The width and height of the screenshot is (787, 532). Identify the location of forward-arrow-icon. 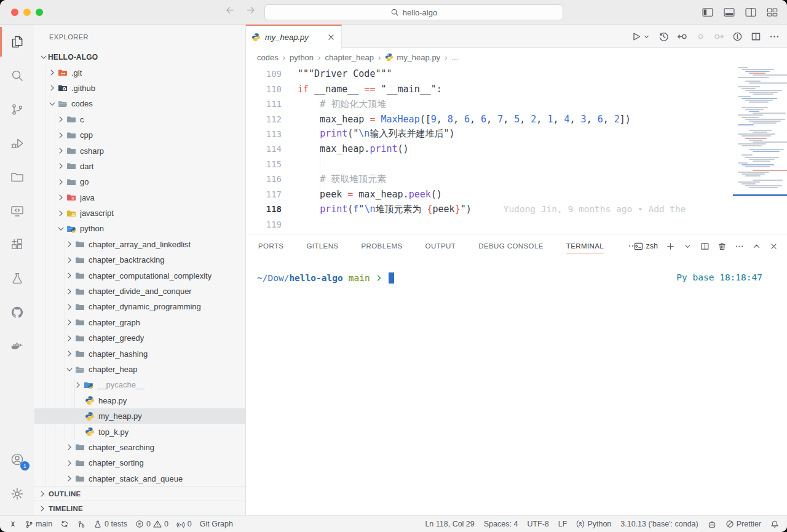
(251, 10).